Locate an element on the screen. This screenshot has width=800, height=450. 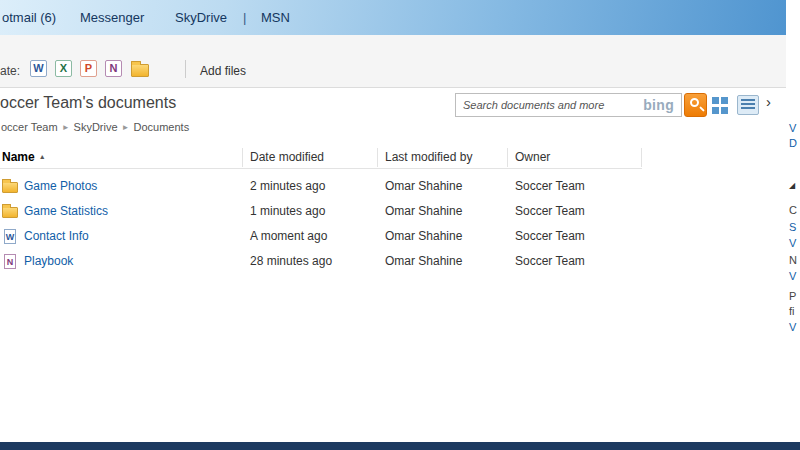
cell-date-modified: A moment ago is located at coordinates (288, 236).